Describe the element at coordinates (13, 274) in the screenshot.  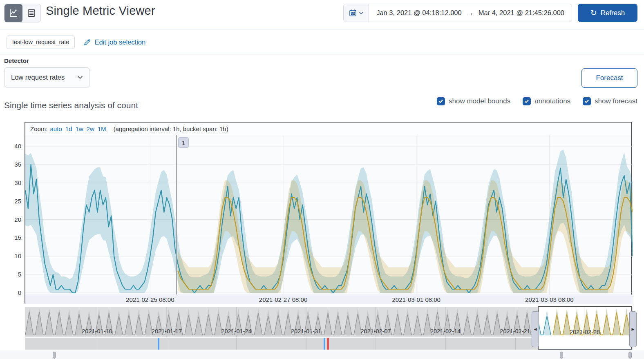
I see `y-tick-label: 5` at that location.